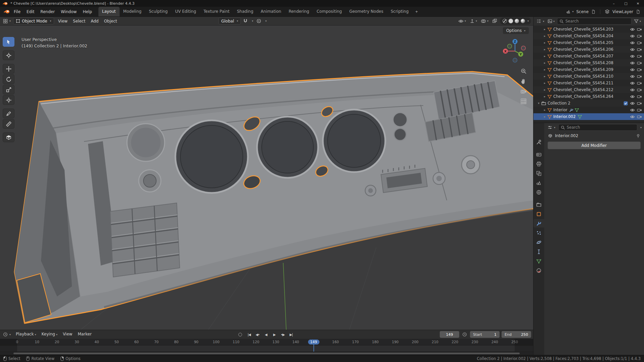  I want to click on tool-cursor-icon, so click(9, 55).